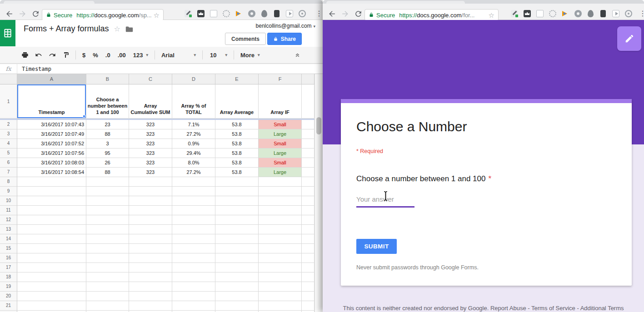  Describe the element at coordinates (25, 55) in the screenshot. I see `print-button` at that location.